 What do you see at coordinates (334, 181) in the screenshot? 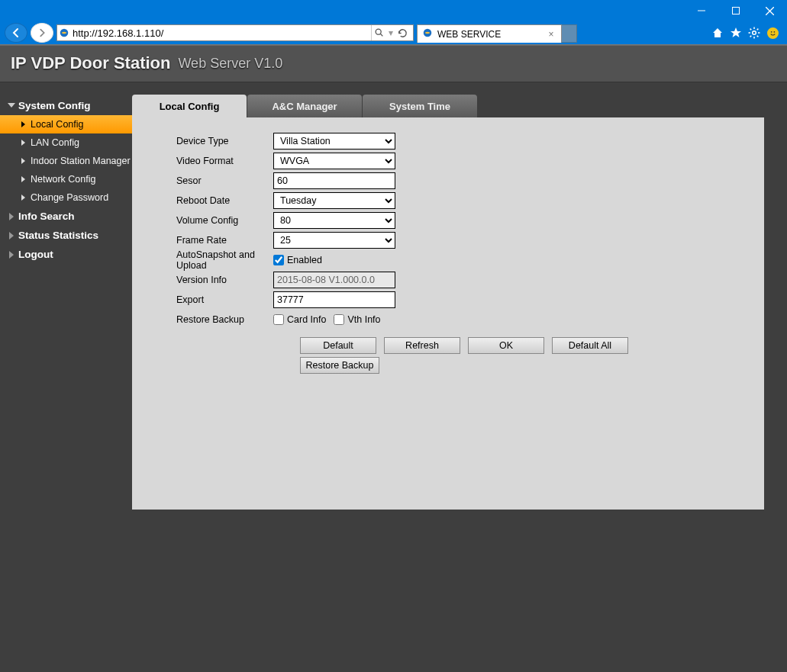
I see `input-sesor` at bounding box center [334, 181].